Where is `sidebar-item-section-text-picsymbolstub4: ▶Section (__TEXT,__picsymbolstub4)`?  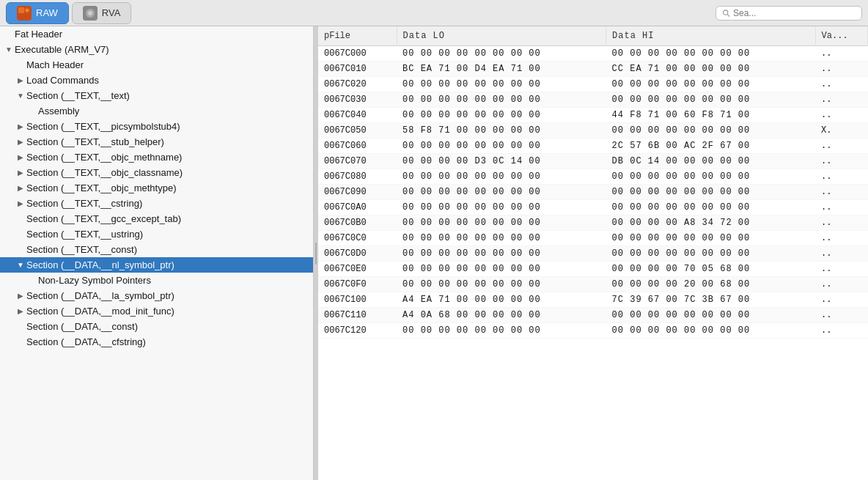 sidebar-item-section-text-picsymbolstub4: ▶Section (__TEXT,__picsymbolstub4) is located at coordinates (157, 126).